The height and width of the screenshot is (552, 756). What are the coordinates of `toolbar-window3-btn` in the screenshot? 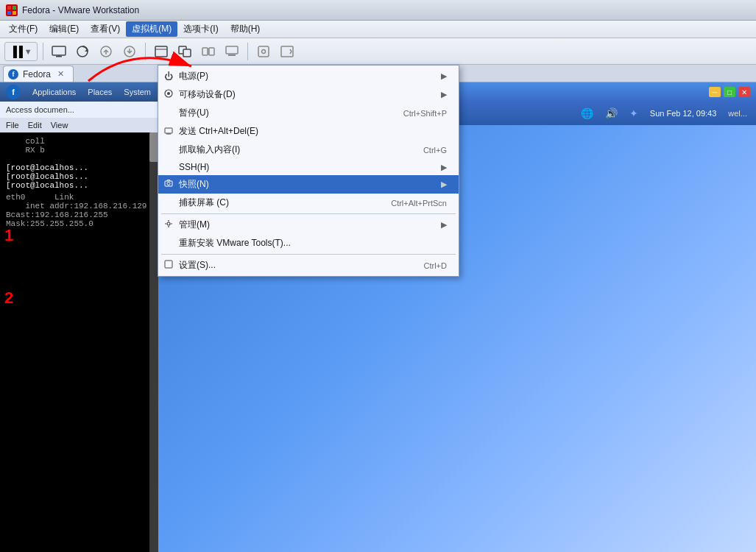 It's located at (208, 52).